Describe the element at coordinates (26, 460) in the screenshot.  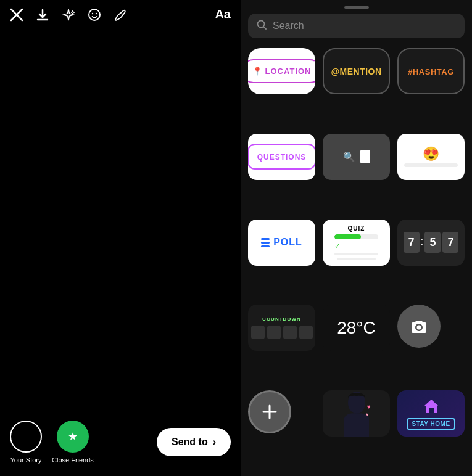
I see `your-story-label: Your Story` at that location.